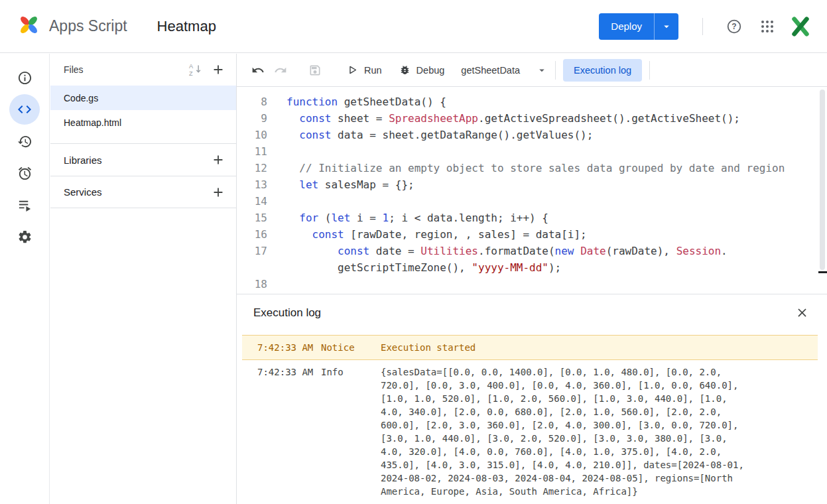  What do you see at coordinates (218, 192) in the screenshot?
I see `add-service-button` at bounding box center [218, 192].